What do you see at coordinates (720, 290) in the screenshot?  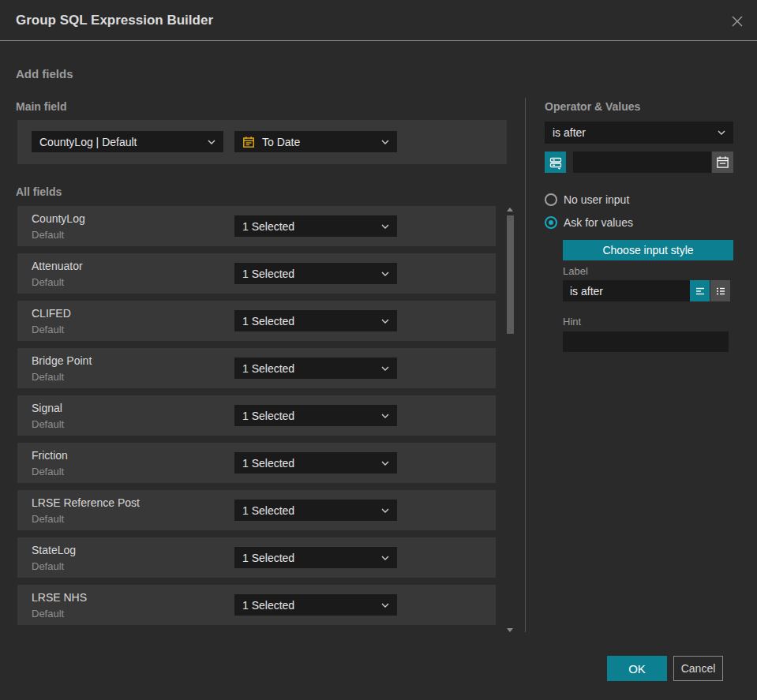 I see `list-input-style-button` at bounding box center [720, 290].